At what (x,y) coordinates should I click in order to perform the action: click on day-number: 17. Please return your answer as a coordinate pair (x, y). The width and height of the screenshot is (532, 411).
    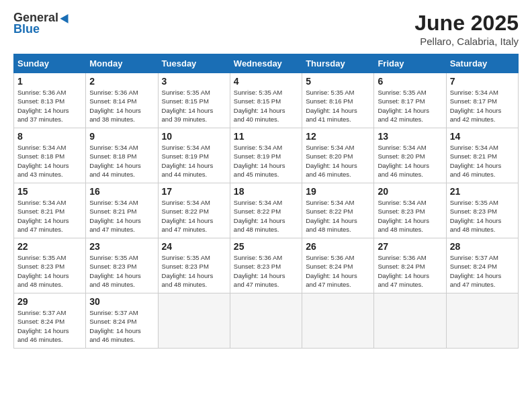
    Looking at the image, I should click on (194, 191).